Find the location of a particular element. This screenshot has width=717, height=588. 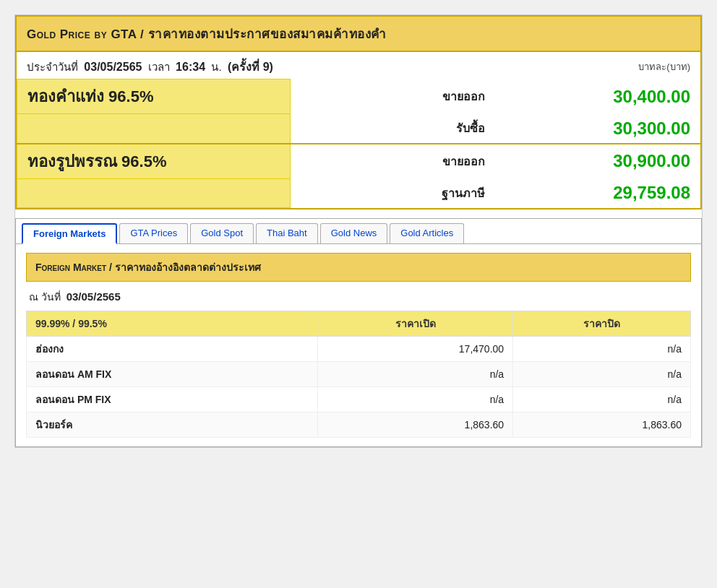

market-table-header-row: 99.99% / 99.5% ราคาเปิด ราคาปิด is located at coordinates (358, 324).